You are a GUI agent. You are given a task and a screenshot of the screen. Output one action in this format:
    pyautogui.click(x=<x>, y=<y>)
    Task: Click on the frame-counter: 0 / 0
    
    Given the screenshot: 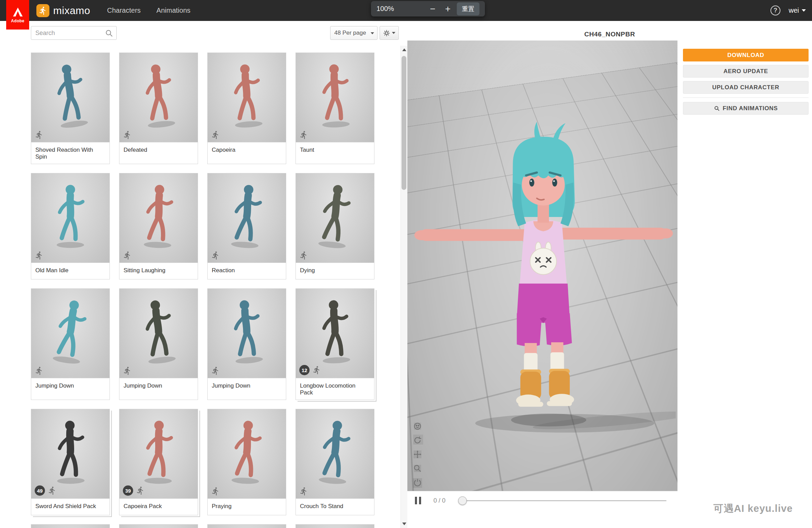 What is the action you would take?
    pyautogui.click(x=439, y=501)
    